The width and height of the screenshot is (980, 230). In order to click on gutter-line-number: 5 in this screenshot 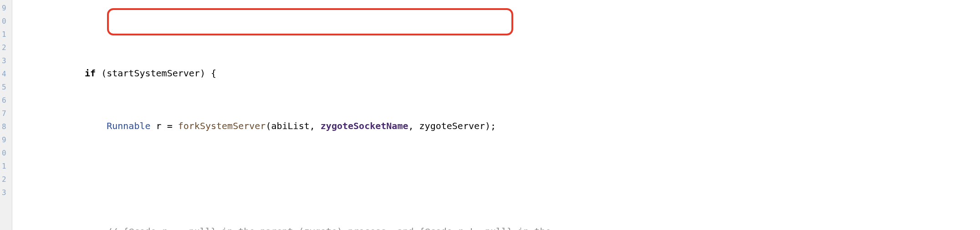, I will do `click(4, 87)`.